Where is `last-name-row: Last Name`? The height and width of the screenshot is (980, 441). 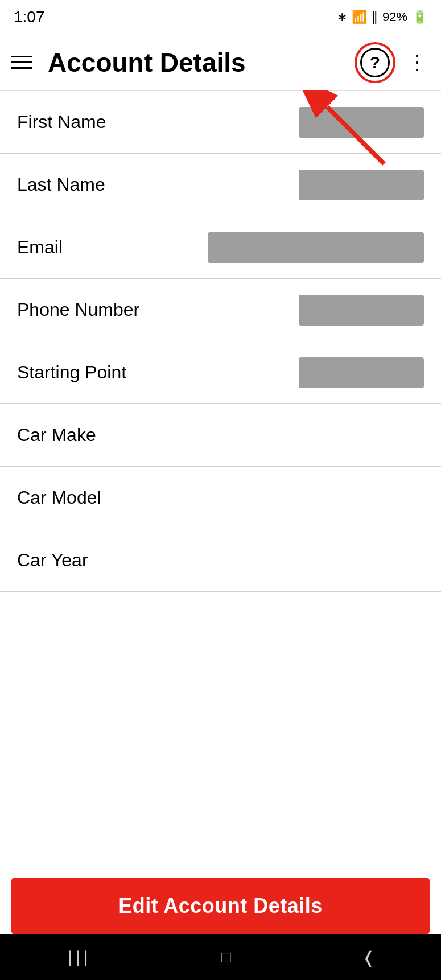 last-name-row: Last Name is located at coordinates (221, 185).